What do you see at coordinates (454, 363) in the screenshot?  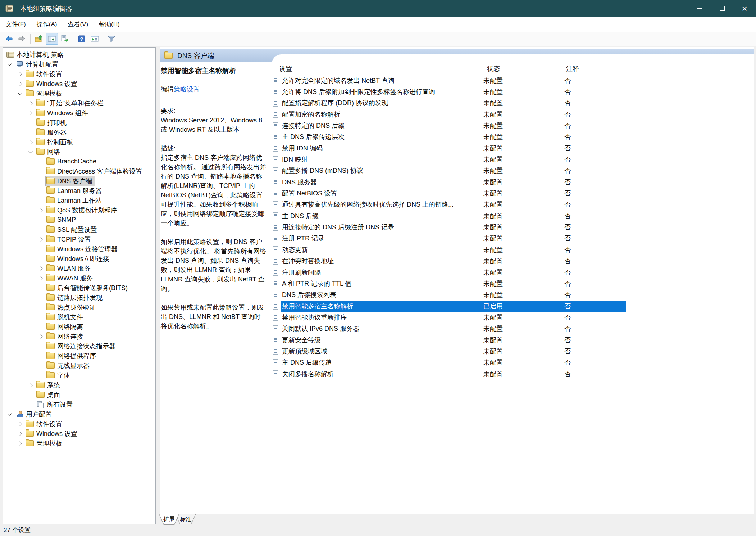 I see `list-row-body: 主 DNS 后缀传递未配置否` at bounding box center [454, 363].